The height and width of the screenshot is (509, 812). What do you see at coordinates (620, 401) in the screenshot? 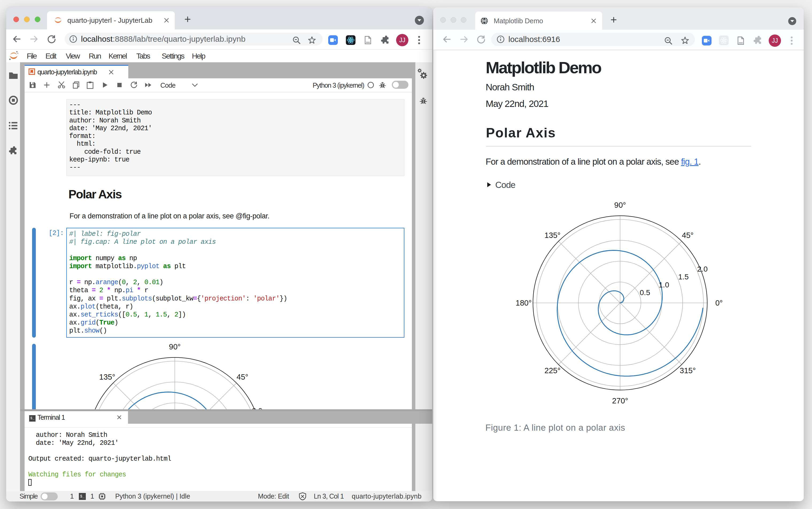
I see `svg-text: 270°` at bounding box center [620, 401].